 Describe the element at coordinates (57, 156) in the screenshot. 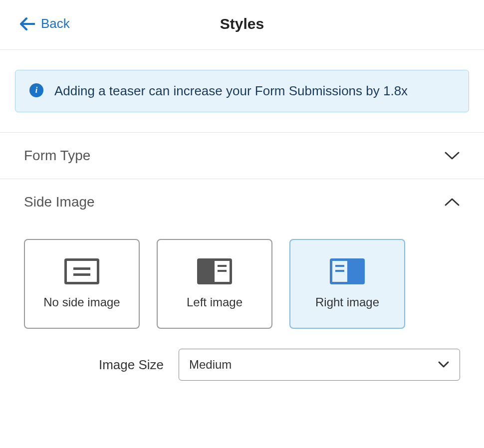

I see `section-label: Form Type` at that location.